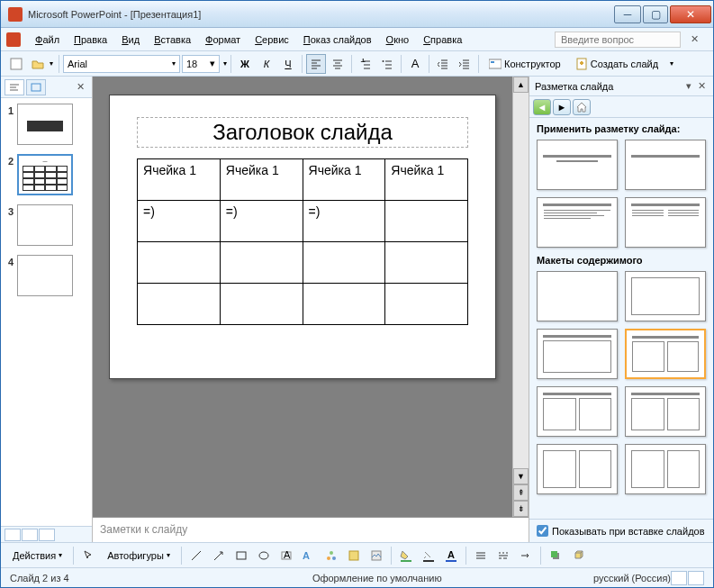  Describe the element at coordinates (618, 40) in the screenshot. I see `help-search-input` at that location.